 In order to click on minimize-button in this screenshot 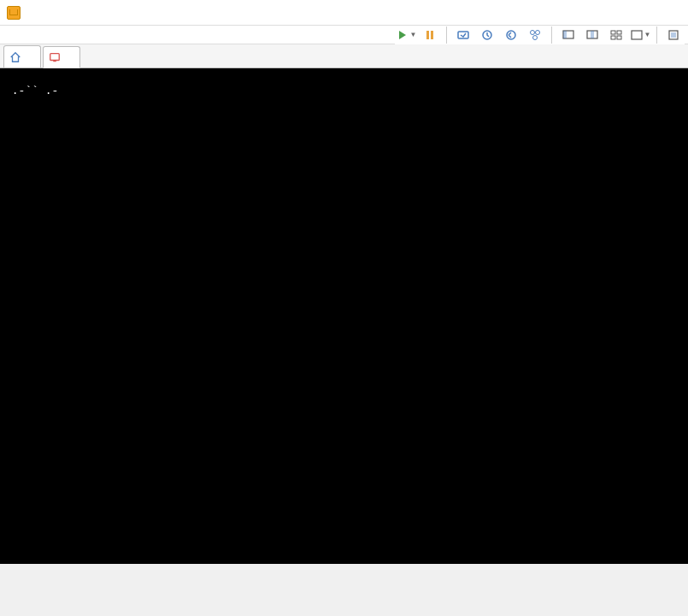, I will do `click(583, 13)`.